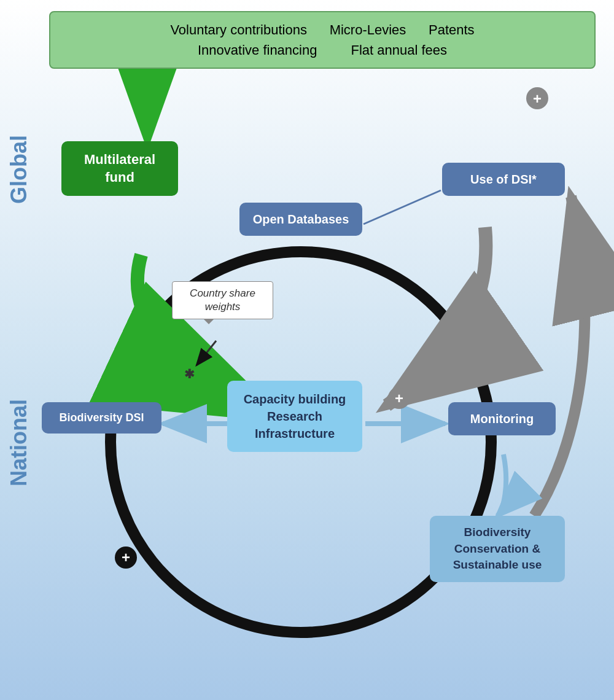 The height and width of the screenshot is (700, 614). What do you see at coordinates (295, 416) in the screenshot?
I see `capacity-building-box: Capacity buildingResearchInfrastructure` at bounding box center [295, 416].